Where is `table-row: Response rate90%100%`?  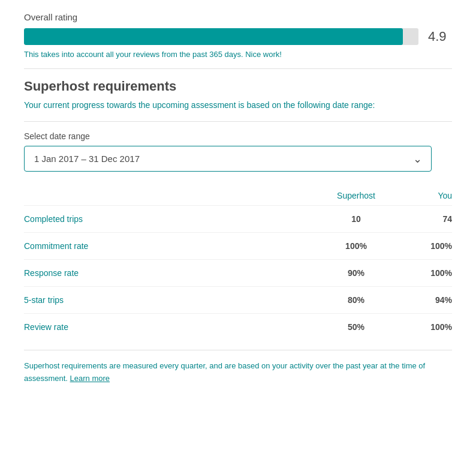
table-row: Response rate90%100% is located at coordinates (238, 274).